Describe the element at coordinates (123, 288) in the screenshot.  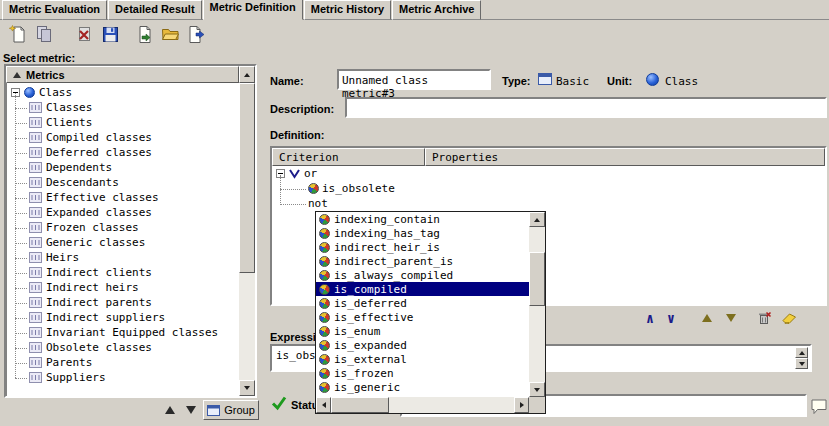
I see `tree-item: Indirect heirs` at that location.